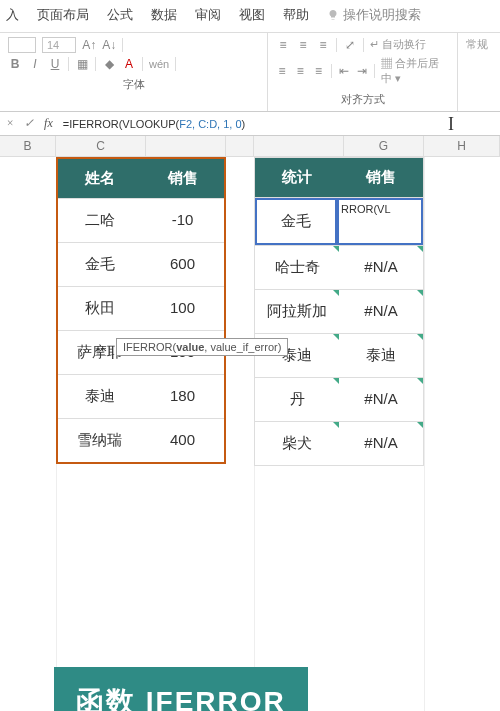  What do you see at coordinates (339, 221) in the screenshot?
I see `table-row: 金毛RROR(VL` at bounding box center [339, 221].